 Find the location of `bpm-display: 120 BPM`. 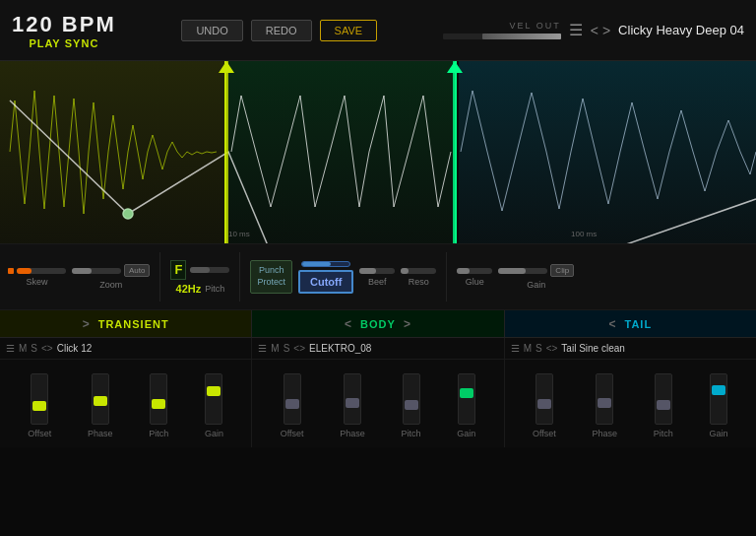

bpm-display: 120 BPM is located at coordinates (64, 25).